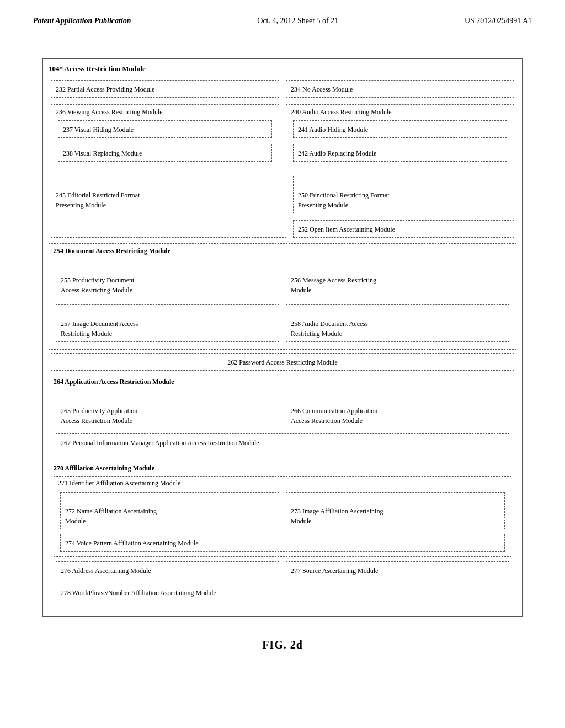 This screenshot has height=728, width=565. Describe the element at coordinates (282, 592) in the screenshot. I see `box-278: 278 Word/Phrase/Number Affiliation Ascer…` at that location.